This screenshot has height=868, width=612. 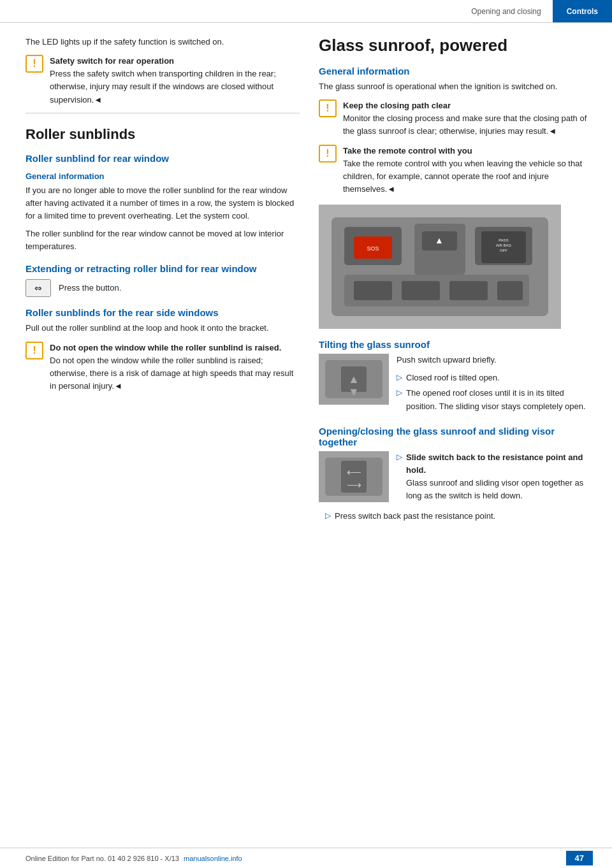 What do you see at coordinates (102, 858) in the screenshot?
I see `footer-copyright-text: Online Edition for Part no. 01 40 2 926 …` at bounding box center [102, 858].